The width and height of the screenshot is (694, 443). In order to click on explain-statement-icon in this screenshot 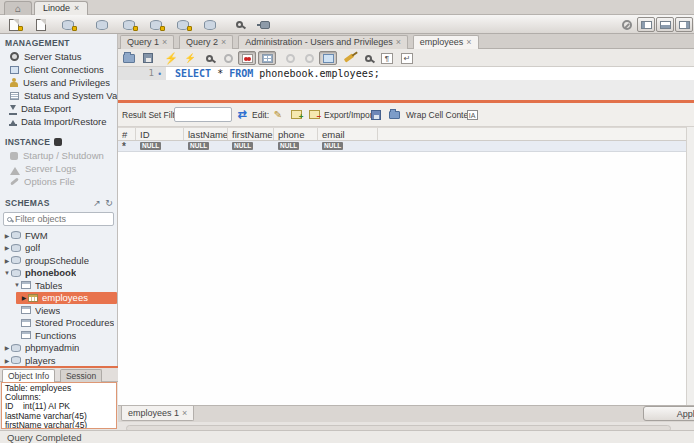, I will do `click(209, 58)`.